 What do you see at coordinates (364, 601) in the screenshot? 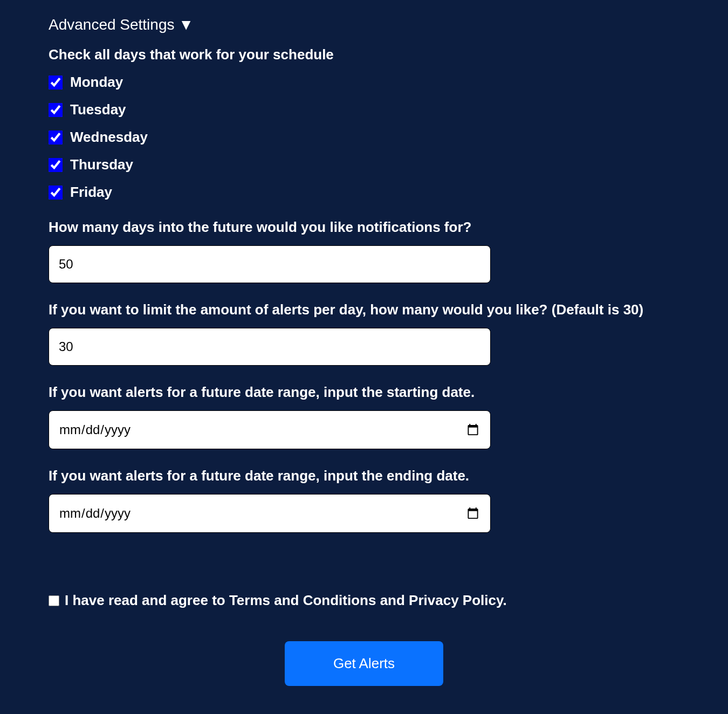
I see `terms-row: I have read and agree to Terms and Condi…` at bounding box center [364, 601].